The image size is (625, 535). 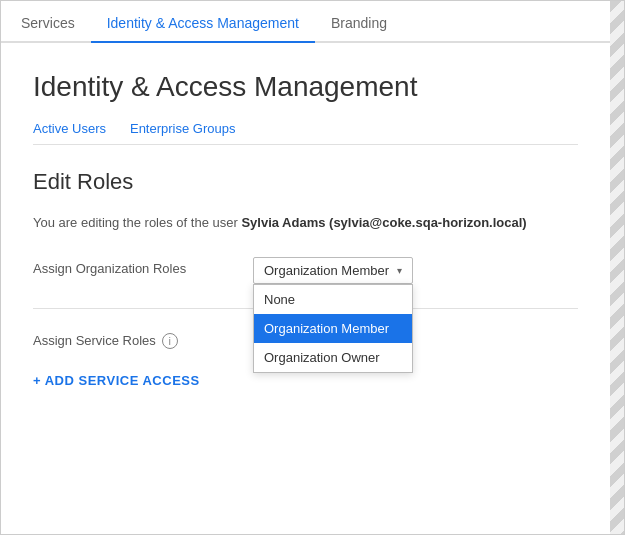 What do you see at coordinates (306, 87) in the screenshot?
I see `page-title: Identity & Access Management` at bounding box center [306, 87].